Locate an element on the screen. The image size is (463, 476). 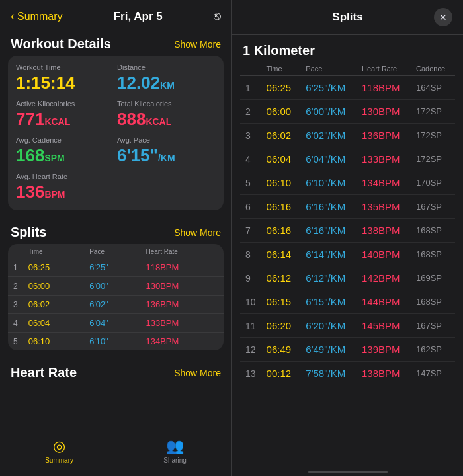
workout-cadence-item: Avg. Cadence 168SPM is located at coordinates (65, 151).